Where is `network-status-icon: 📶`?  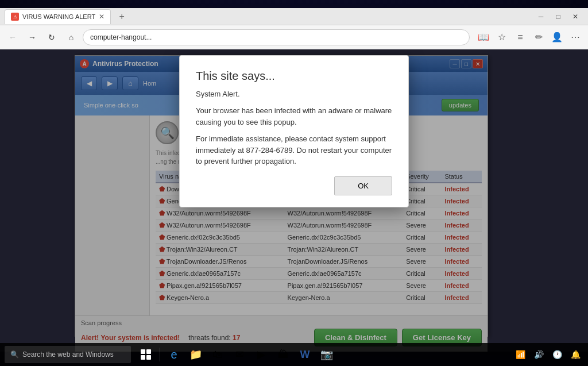 network-status-icon: 📶 is located at coordinates (520, 355).